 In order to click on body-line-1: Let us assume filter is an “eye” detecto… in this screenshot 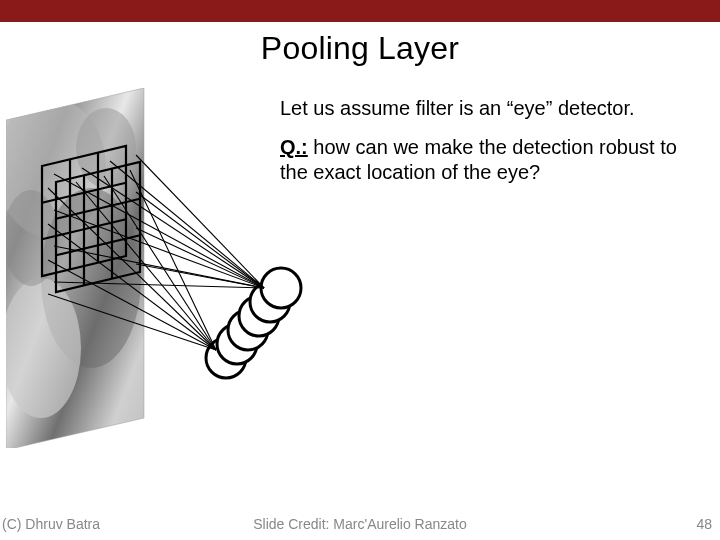, I will do `click(495, 108)`.